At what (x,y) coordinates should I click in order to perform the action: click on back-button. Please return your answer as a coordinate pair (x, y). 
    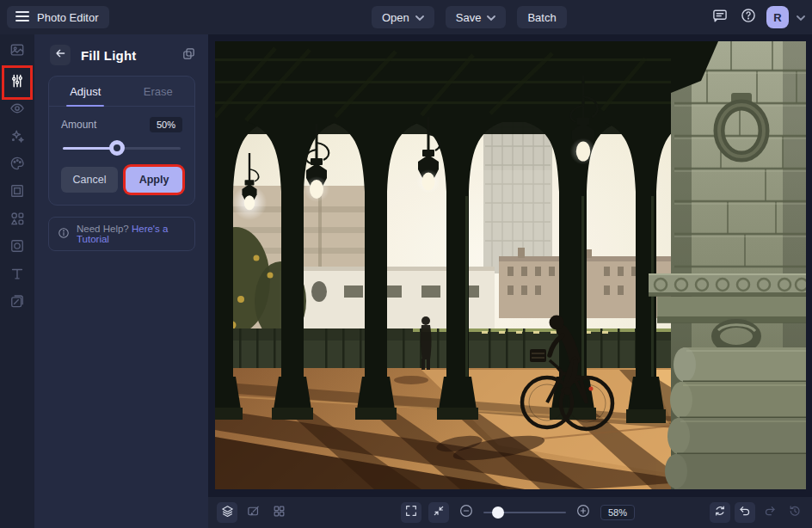
    Looking at the image, I should click on (60, 55).